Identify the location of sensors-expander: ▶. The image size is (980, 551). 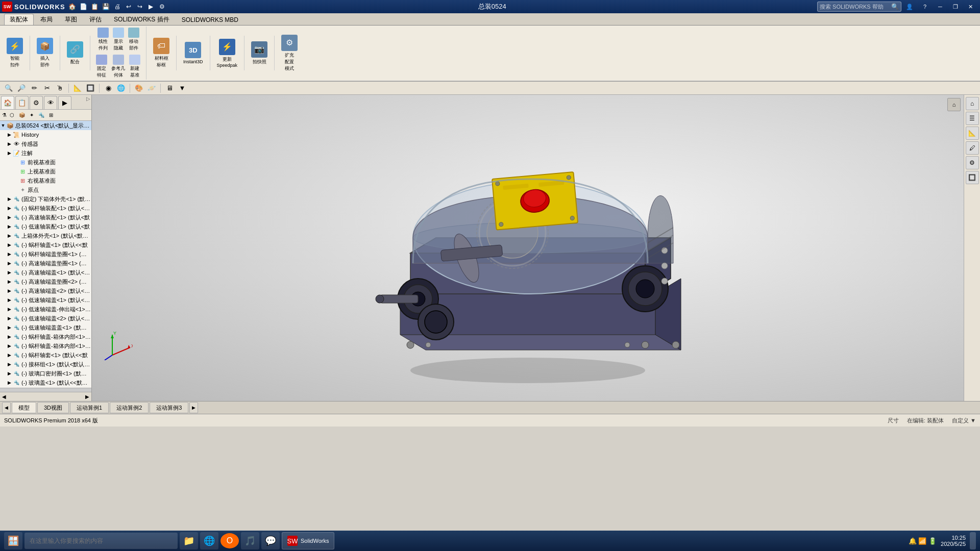
(9, 144).